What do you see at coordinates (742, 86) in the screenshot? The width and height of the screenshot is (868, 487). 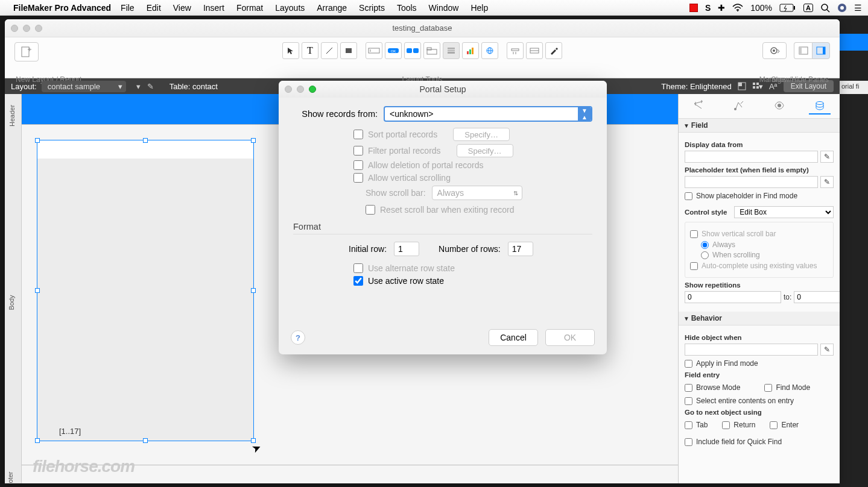 I see `theme-icon` at bounding box center [742, 86].